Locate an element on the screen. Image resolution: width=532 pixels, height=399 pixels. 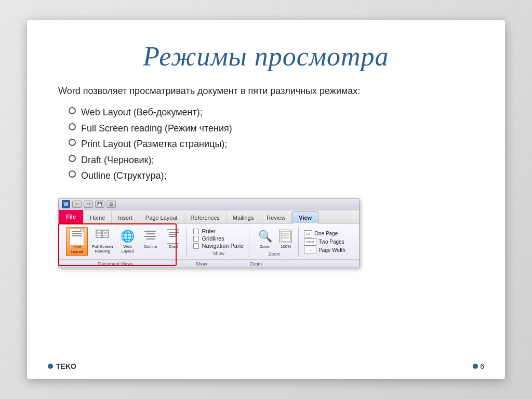
gridlines-label: Gridlines is located at coordinates (213, 238).